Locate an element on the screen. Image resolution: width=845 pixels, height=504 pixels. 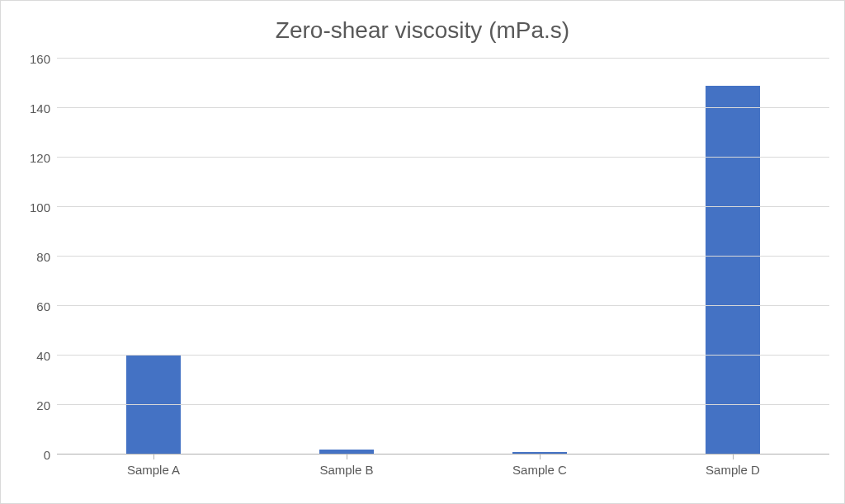
y-tick-label: 20 is located at coordinates (43, 406).